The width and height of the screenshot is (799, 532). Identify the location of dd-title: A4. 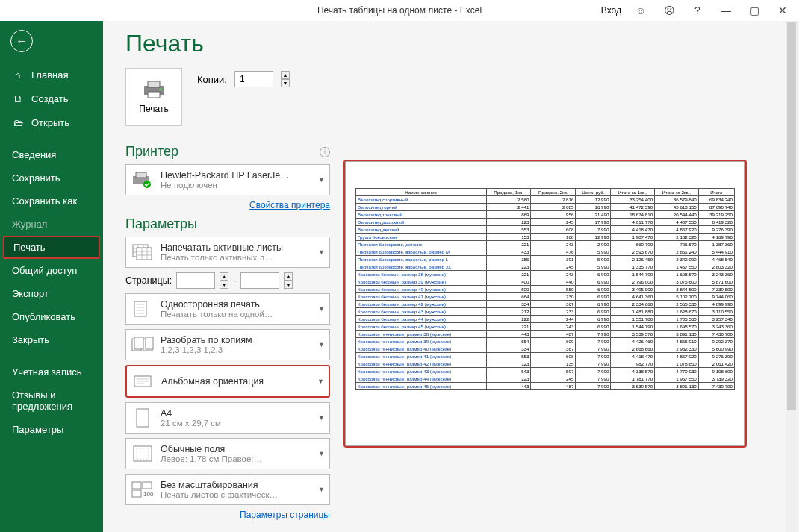
(234, 413).